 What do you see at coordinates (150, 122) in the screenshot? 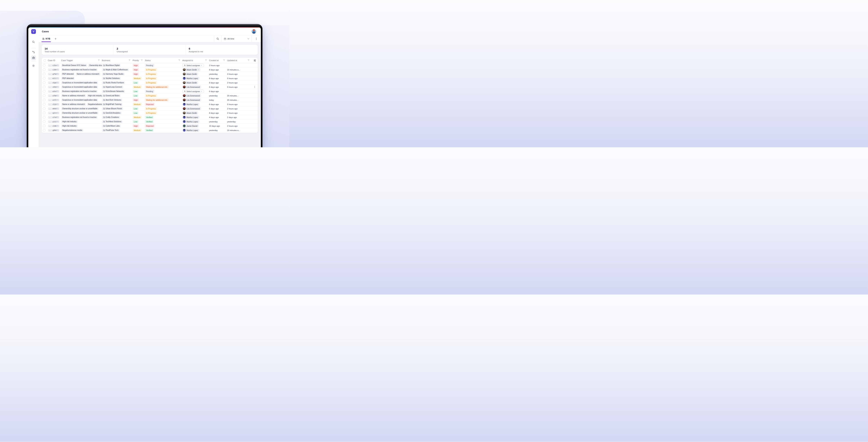
I see `table-row: .. -y1z2 High-risk industry TechNest Sol…` at bounding box center [150, 122].